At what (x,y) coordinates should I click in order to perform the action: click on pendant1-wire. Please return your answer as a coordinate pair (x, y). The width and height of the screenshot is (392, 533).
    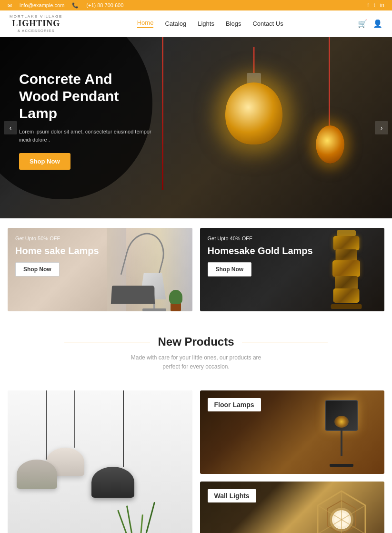
    Looking at the image, I should click on (75, 419).